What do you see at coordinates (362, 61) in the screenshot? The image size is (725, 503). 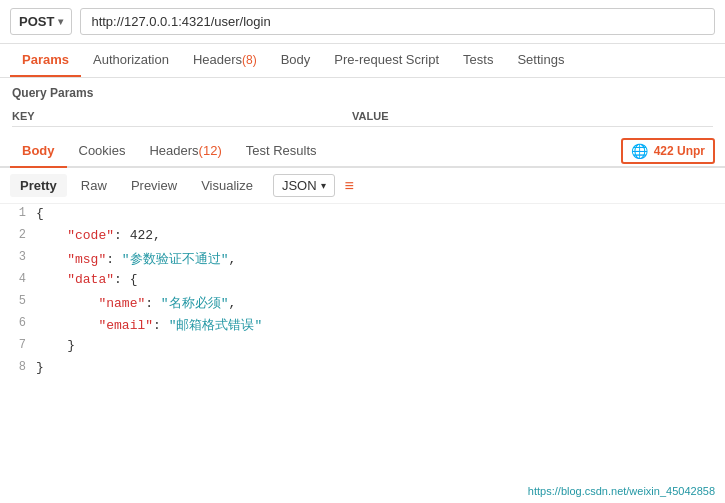 I see `request-tabs: Params Authorization Headers(8) Body Pre…` at bounding box center [362, 61].